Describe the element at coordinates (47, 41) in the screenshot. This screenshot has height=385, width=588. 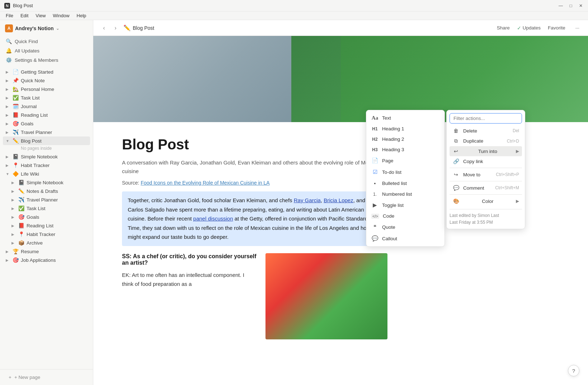
I see `sidebar-nav-quick-find: 🔍 Quick Find` at that location.